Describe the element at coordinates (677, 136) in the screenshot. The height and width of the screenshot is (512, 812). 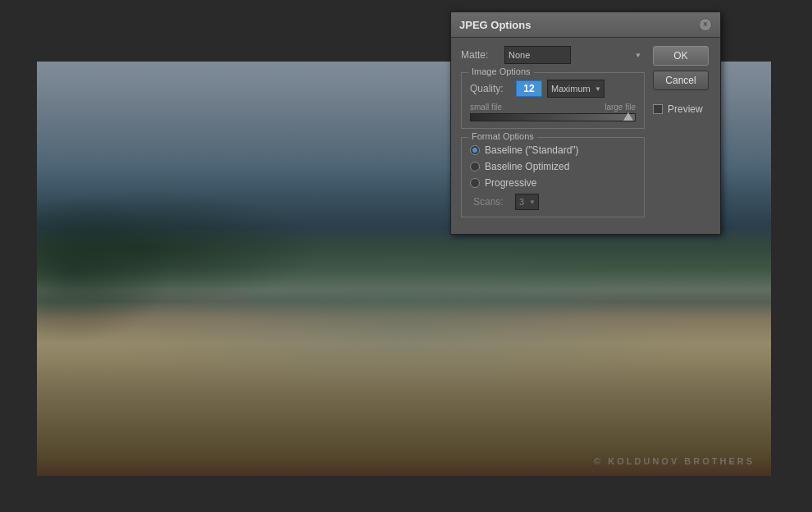
I see `dialog-right: OK Cancel Preview` at that location.